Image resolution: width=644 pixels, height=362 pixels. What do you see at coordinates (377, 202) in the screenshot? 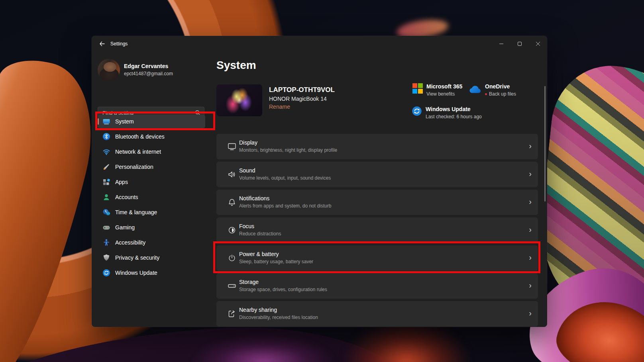
I see `row-notifications: Notifications Alerts from apps and syste…` at bounding box center [377, 202].